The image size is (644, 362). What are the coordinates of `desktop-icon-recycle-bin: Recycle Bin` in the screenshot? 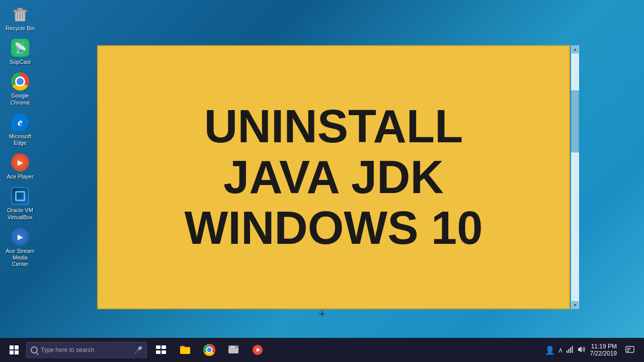 It's located at (20, 18).